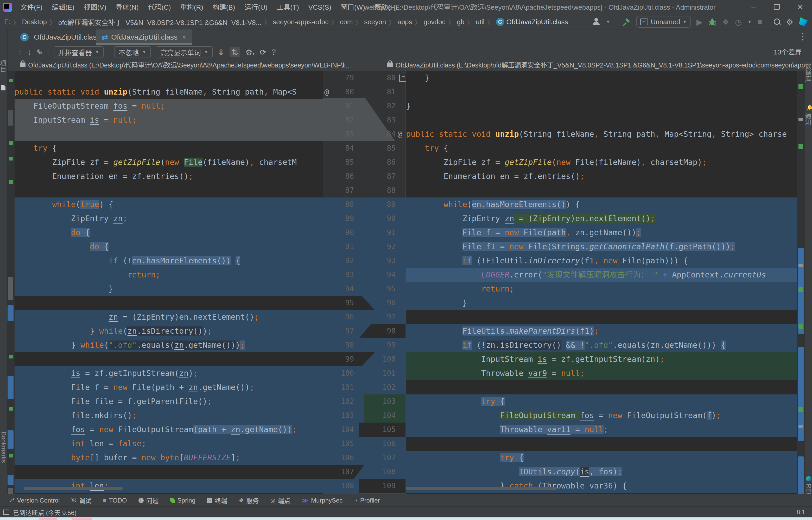 The image size is (812, 520). I want to click on breadcrumb-item: govdoc, so click(435, 22).